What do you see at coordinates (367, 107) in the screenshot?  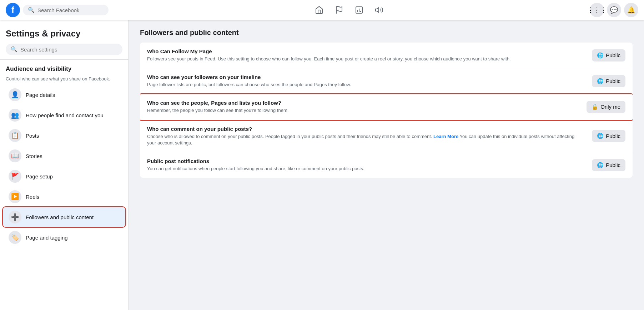 I see `setting-info-see-following: Who can see the people, Pages and lists …` at bounding box center [367, 107].